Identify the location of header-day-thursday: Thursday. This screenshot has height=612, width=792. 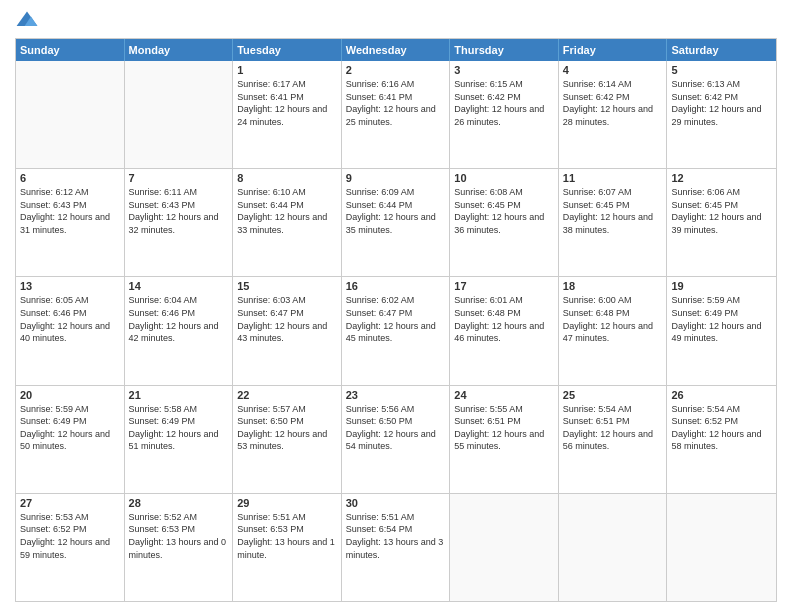
(504, 50).